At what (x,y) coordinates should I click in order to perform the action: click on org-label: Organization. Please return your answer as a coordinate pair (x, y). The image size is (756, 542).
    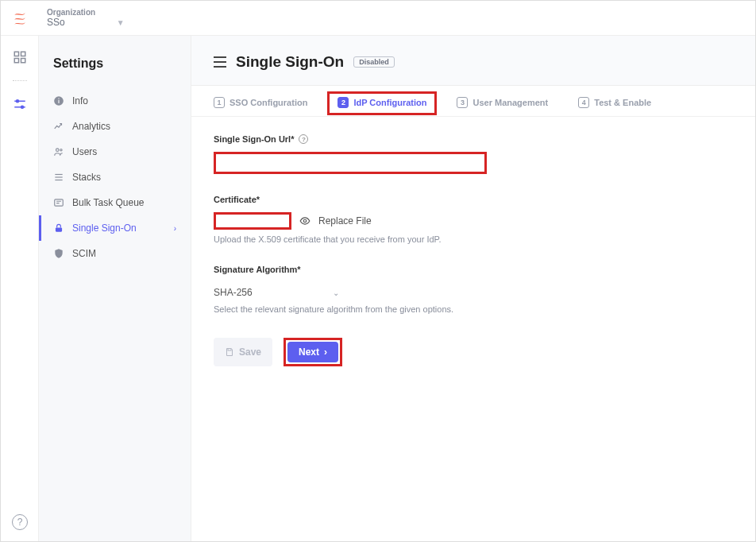
    Looking at the image, I should click on (86, 13).